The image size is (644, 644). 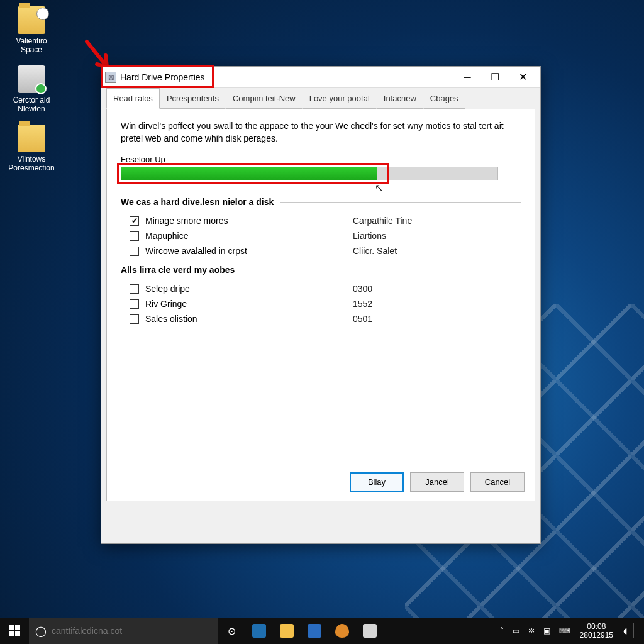 I want to click on windows-icon, so click(x=14, y=631).